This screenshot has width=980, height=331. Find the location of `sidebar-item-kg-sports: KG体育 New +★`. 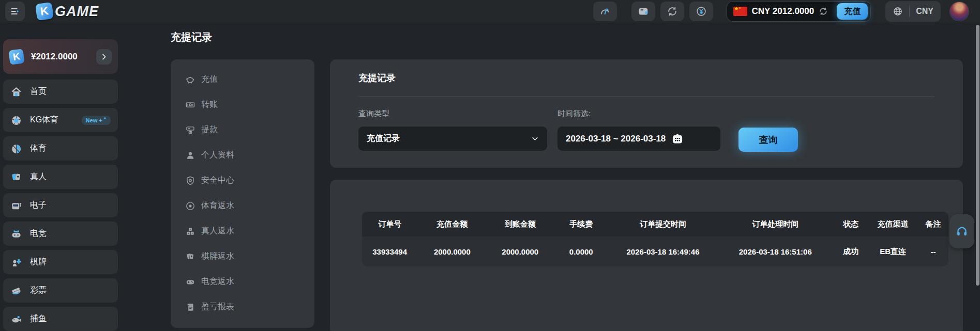

sidebar-item-kg-sports: KG体育 New +★ is located at coordinates (61, 120).